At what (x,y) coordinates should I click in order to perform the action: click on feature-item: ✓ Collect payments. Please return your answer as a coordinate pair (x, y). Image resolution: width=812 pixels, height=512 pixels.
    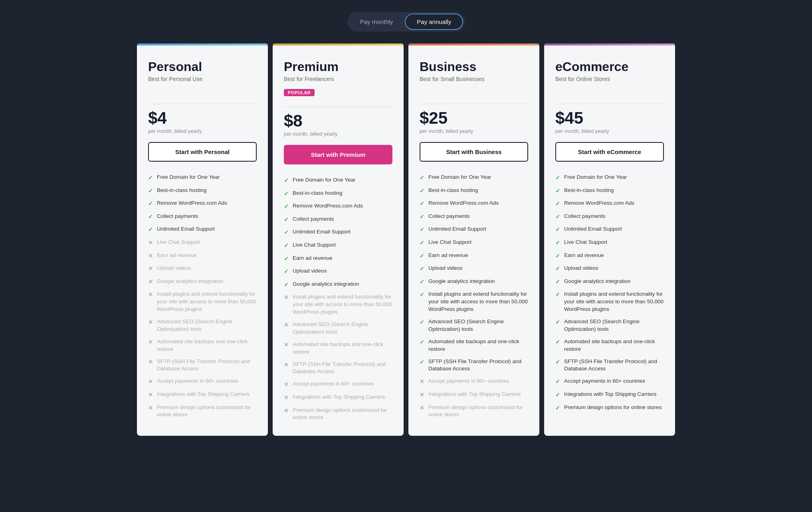
    Looking at the image, I should click on (202, 217).